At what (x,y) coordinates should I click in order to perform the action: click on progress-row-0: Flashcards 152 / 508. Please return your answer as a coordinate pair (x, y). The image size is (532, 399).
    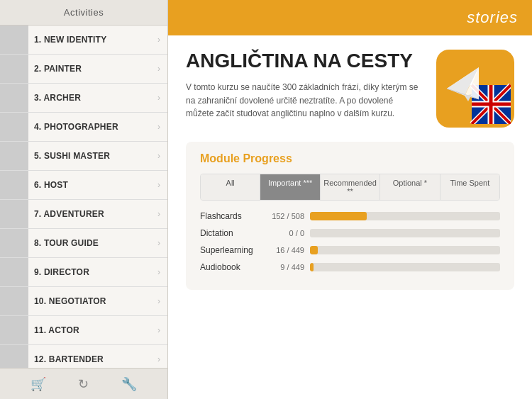
    Looking at the image, I should click on (350, 216).